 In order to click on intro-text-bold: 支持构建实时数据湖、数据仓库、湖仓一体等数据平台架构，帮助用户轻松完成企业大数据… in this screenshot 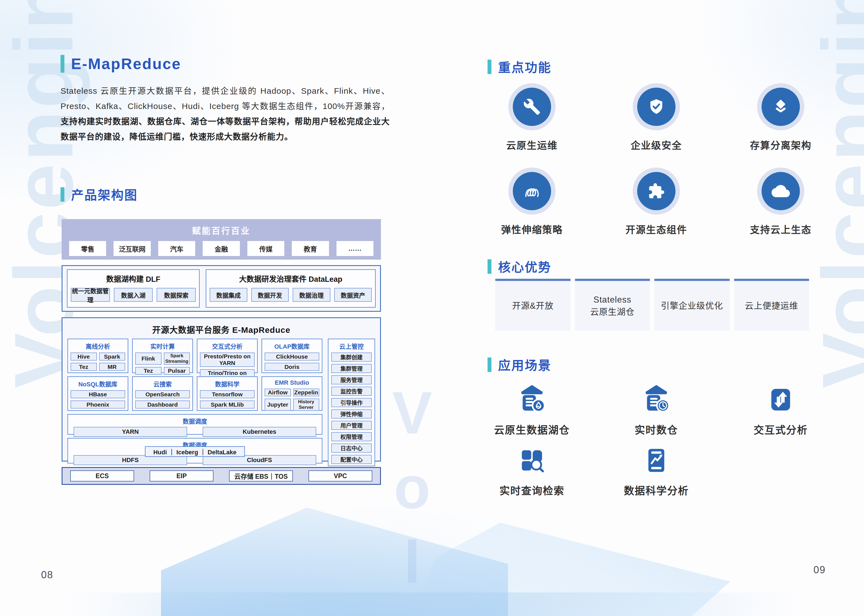, I will do `click(225, 129)`.